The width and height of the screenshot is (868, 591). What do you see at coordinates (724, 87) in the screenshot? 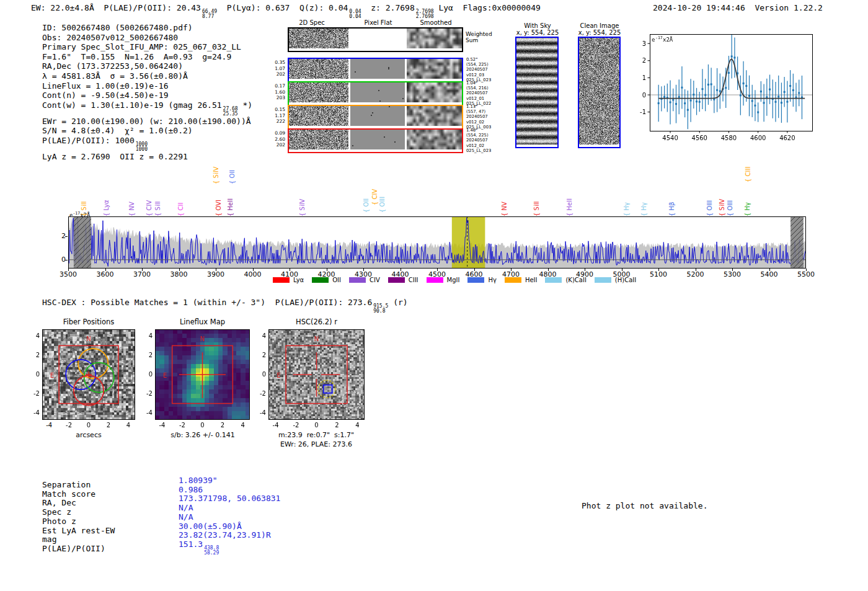
I see `line-fit-zoom-plot` at bounding box center [724, 87].